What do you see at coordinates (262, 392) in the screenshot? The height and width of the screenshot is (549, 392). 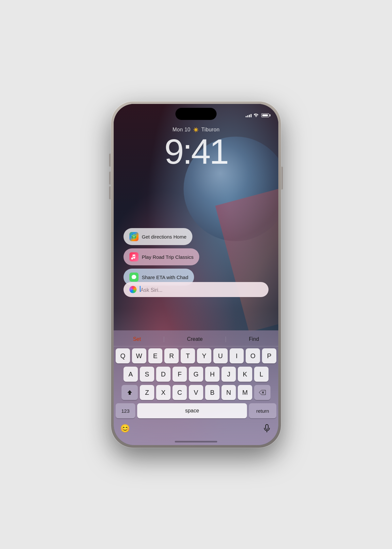 I see `delete-key` at bounding box center [262, 392].